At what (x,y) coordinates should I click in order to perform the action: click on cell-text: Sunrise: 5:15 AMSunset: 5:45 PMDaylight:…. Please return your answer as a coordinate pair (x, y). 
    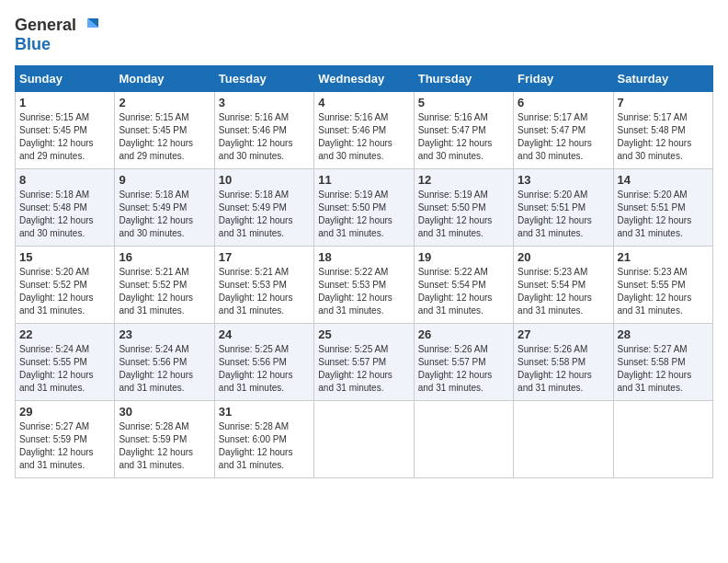
    Looking at the image, I should click on (64, 137).